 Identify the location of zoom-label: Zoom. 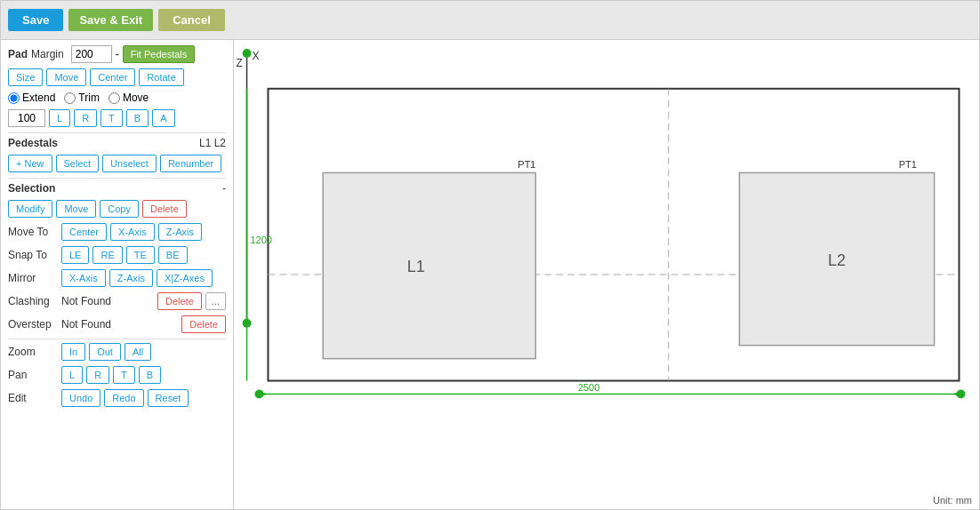
(31, 352).